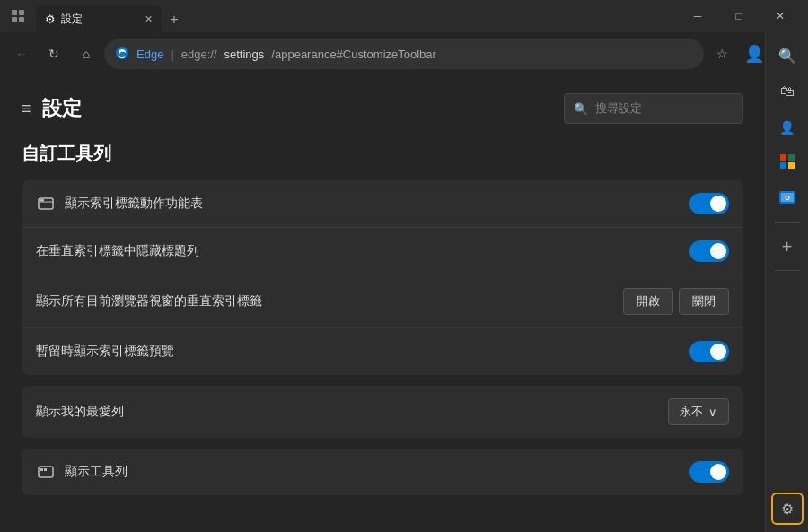  What do you see at coordinates (149, 20) in the screenshot?
I see `tab-close-button: ✕` at bounding box center [149, 20].